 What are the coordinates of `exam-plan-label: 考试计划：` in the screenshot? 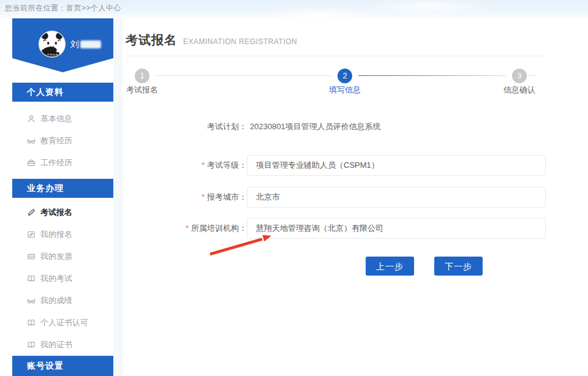 It's located at (185, 127).